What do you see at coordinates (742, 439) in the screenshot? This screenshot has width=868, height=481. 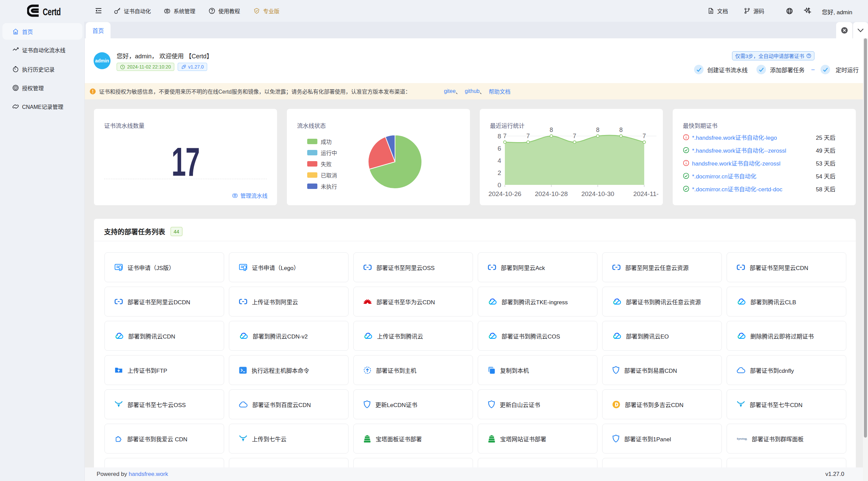 I see `svg-text: Synology` at bounding box center [742, 439].